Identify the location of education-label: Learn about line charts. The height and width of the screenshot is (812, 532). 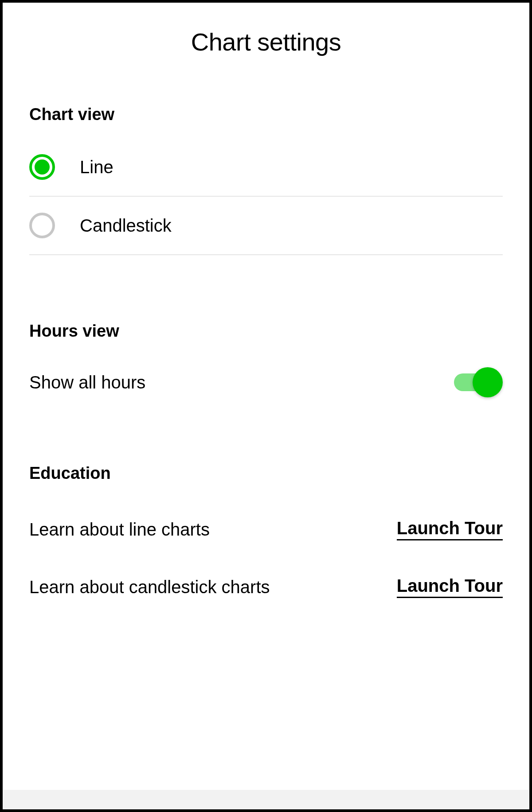
(120, 530).